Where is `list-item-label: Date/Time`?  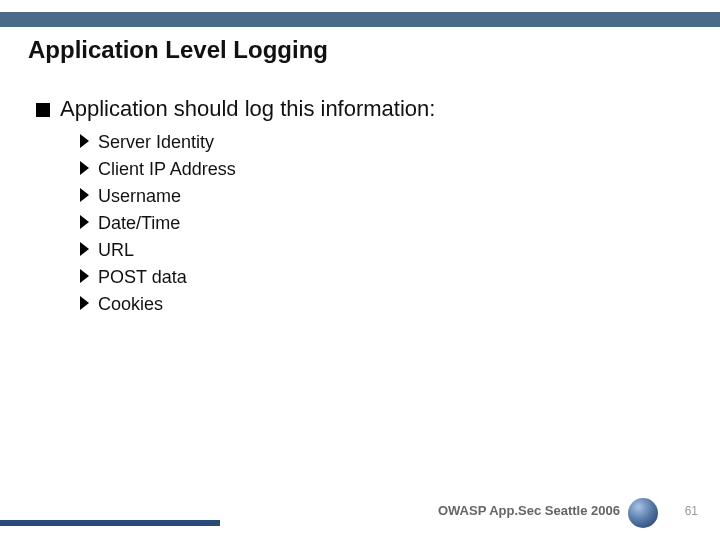 list-item-label: Date/Time is located at coordinates (139, 224).